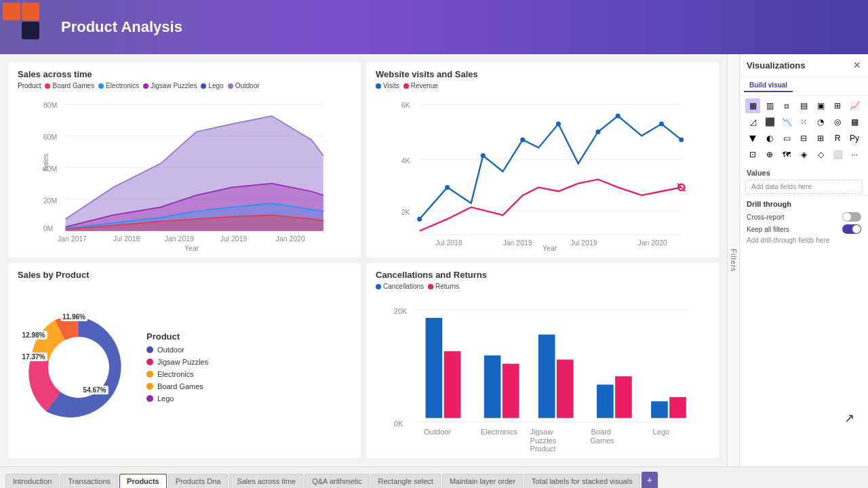  I want to click on legend-label-returns: Returns, so click(448, 286).